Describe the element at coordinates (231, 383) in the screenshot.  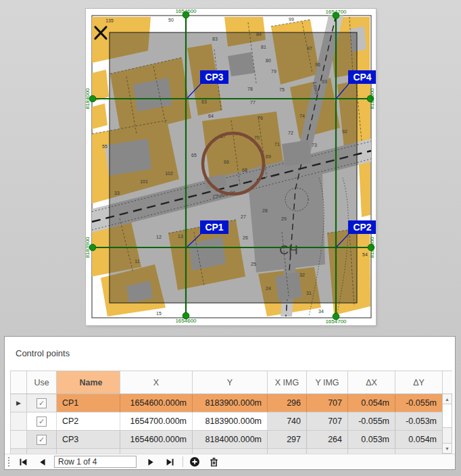
I see `table-header-row: UseNameXYX IMGY IMGΔXΔY` at that location.